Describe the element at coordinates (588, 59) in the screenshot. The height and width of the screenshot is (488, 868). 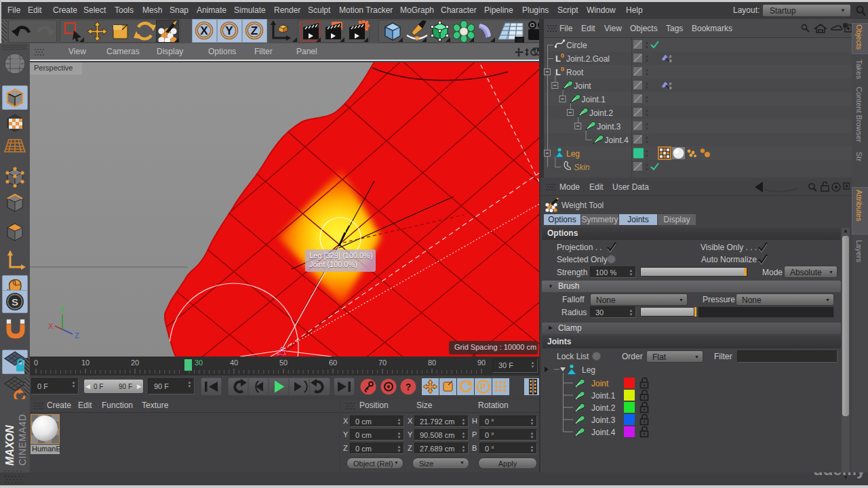
I see `svg-text: Joint.2.Goal` at that location.